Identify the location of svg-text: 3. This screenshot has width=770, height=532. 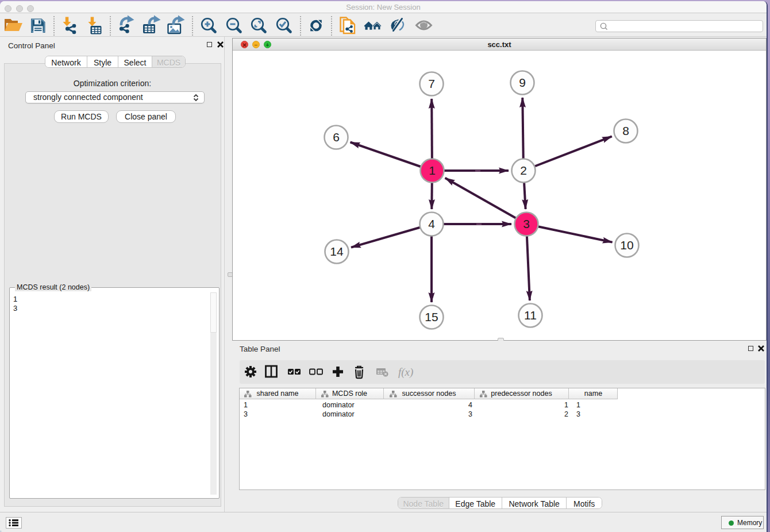
(526, 224).